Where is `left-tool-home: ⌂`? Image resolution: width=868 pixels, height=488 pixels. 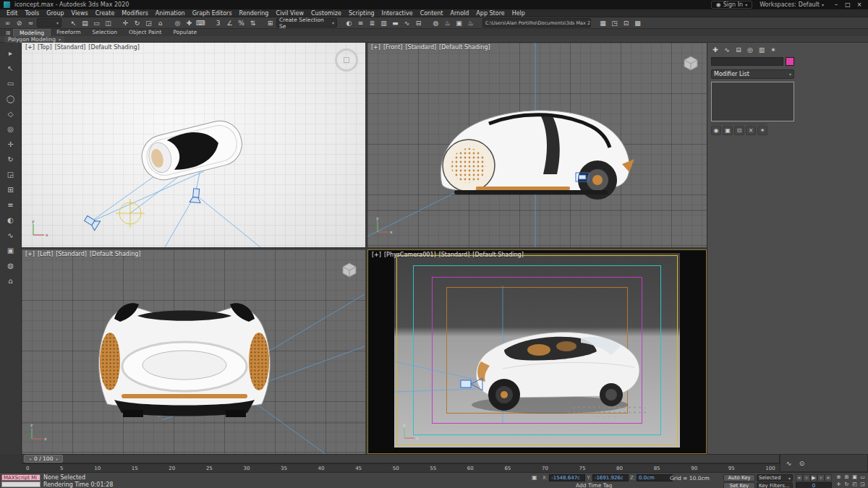 left-tool-home: ⌂ is located at coordinates (11, 281).